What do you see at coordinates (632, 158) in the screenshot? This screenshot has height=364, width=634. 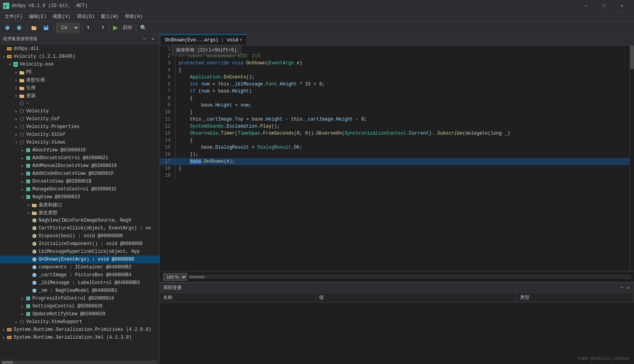 I see `code-scrollbar-vertical` at bounding box center [632, 158].